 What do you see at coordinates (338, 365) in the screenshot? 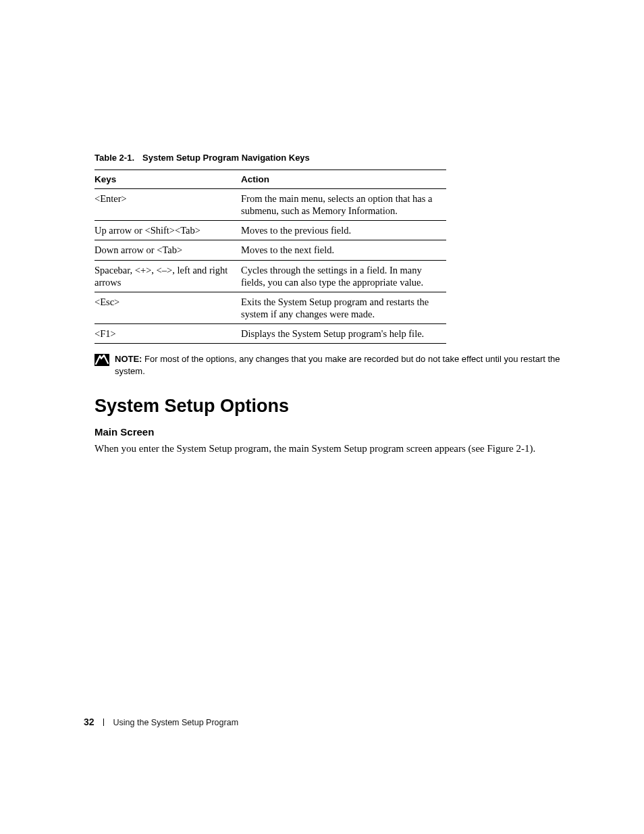
I see `note-text: NOTE: For most of the options, any chang…` at bounding box center [338, 365].